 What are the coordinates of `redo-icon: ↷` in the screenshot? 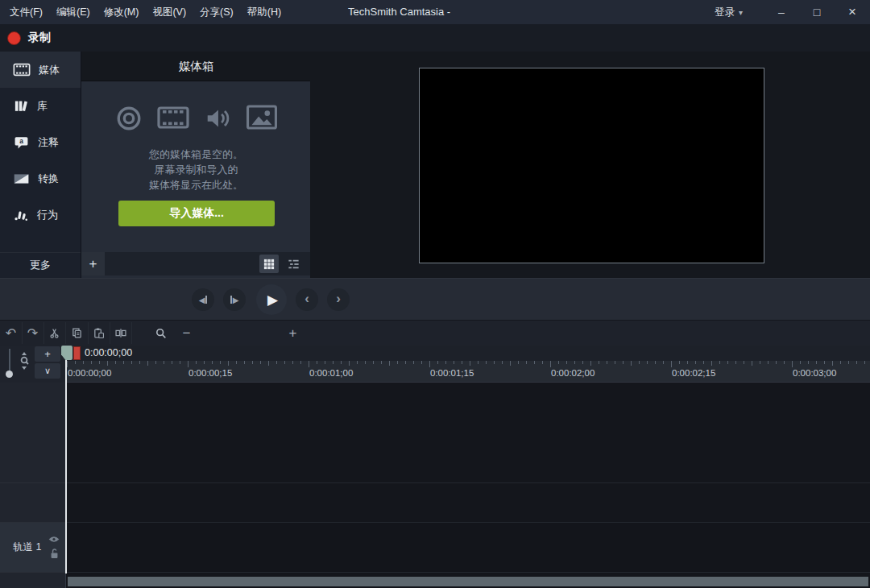 It's located at (32, 333).